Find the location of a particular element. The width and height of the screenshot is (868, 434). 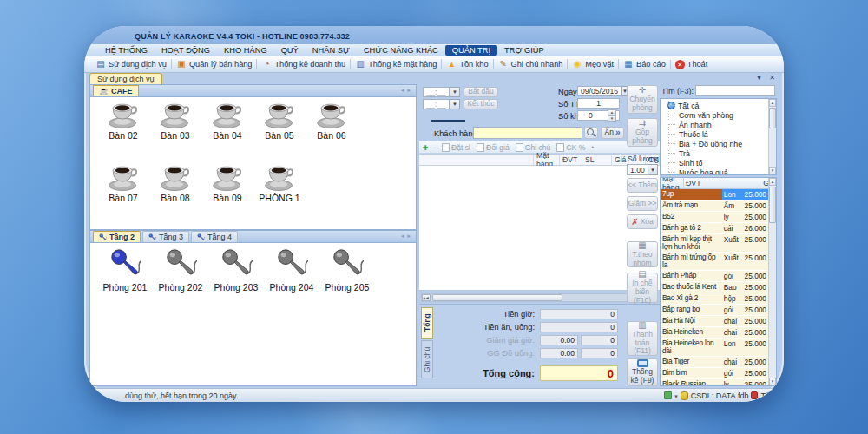

room-tile: Phòng 204 is located at coordinates (292, 314).